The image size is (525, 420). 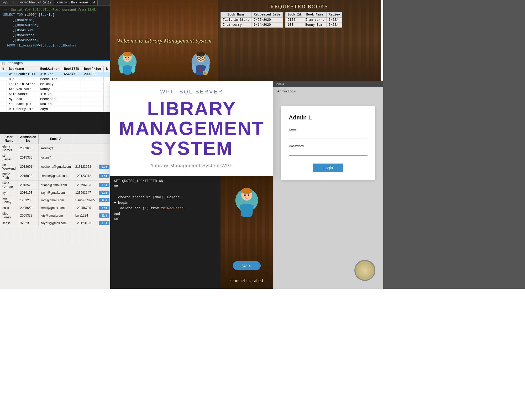 What do you see at coordinates (192, 129) in the screenshot?
I see `main-card: WPF, SQL SERVER LIBRARY MANAGEMENT SYSTE…` at bounding box center [192, 129].